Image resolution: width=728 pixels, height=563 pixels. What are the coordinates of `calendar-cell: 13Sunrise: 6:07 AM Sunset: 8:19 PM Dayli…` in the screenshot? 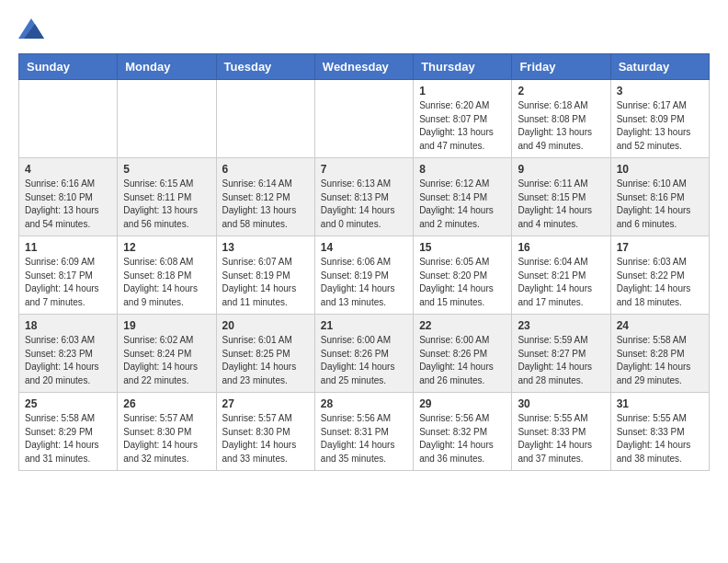 It's located at (265, 276).